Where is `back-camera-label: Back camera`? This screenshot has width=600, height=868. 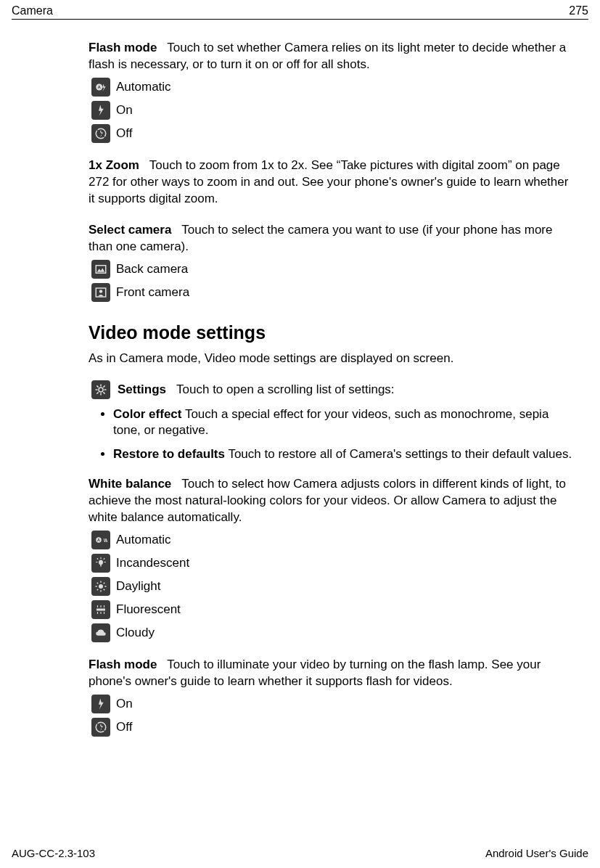 back-camera-label: Back camera is located at coordinates (152, 269).